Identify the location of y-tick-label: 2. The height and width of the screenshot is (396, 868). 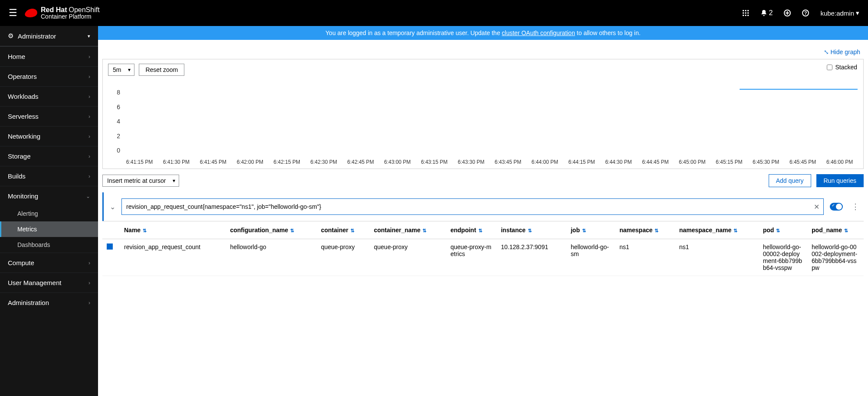
(115, 136).